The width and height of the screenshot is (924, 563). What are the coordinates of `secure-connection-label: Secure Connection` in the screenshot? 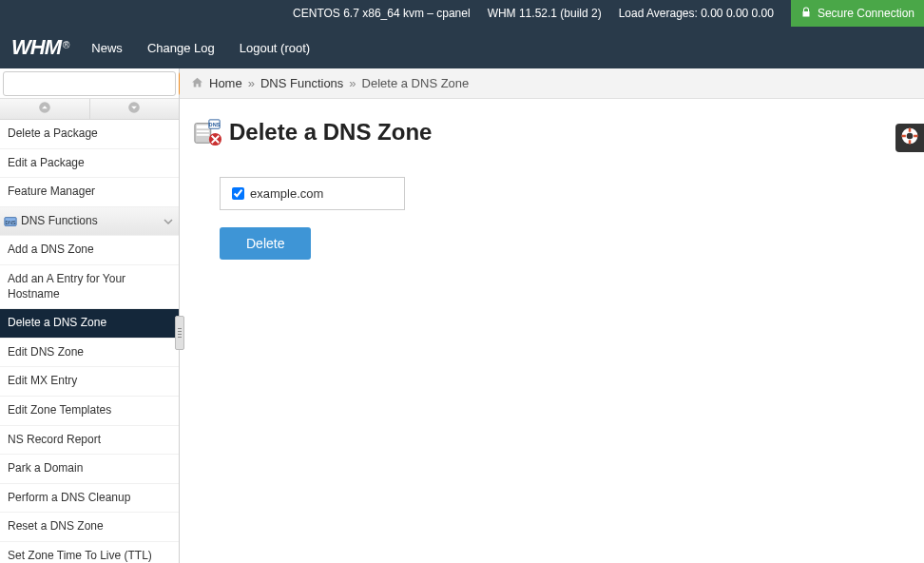 It's located at (866, 13).